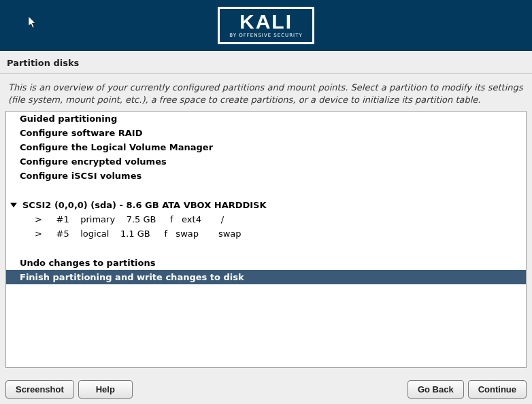  What do you see at coordinates (266, 162) in the screenshot?
I see `menu-encrypted: Configure encrypted volumes` at bounding box center [266, 162].